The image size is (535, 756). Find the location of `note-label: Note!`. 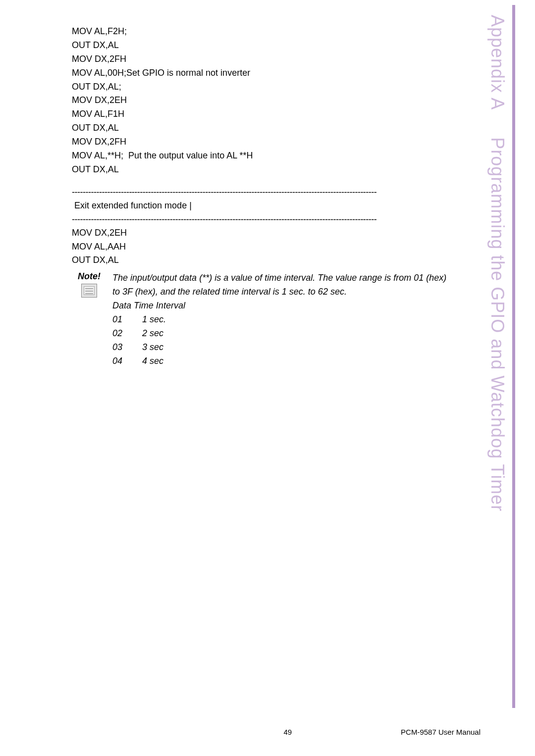

note-label: Note! is located at coordinates (89, 276).